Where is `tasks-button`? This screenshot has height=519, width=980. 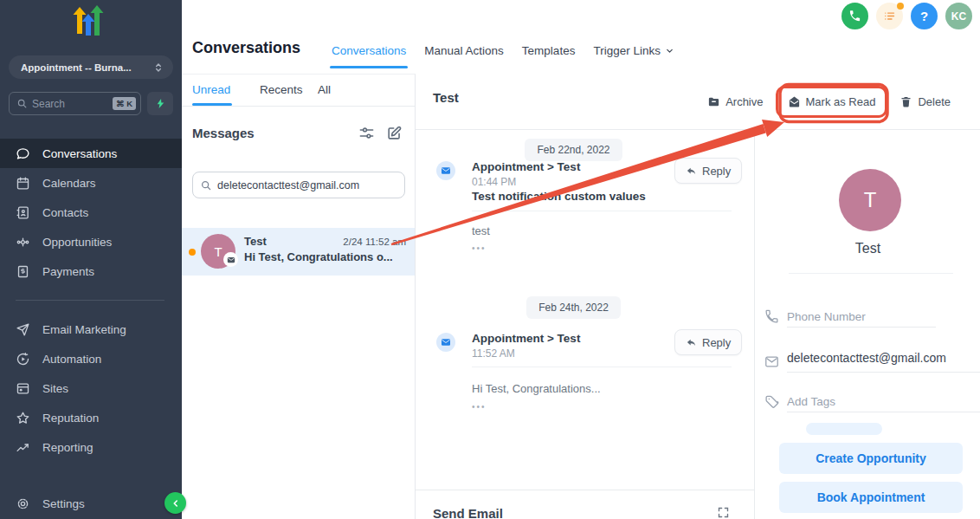
tasks-button is located at coordinates (890, 16).